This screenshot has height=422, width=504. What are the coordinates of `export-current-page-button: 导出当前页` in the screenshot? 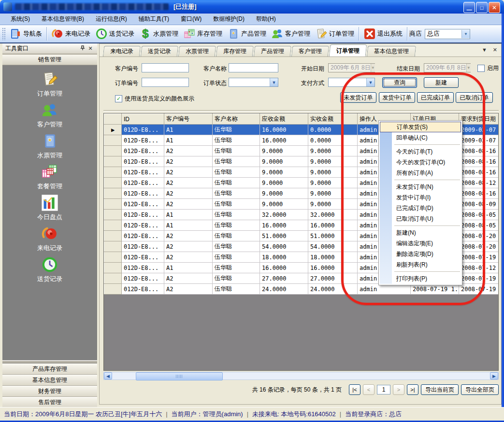 It's located at (440, 390).